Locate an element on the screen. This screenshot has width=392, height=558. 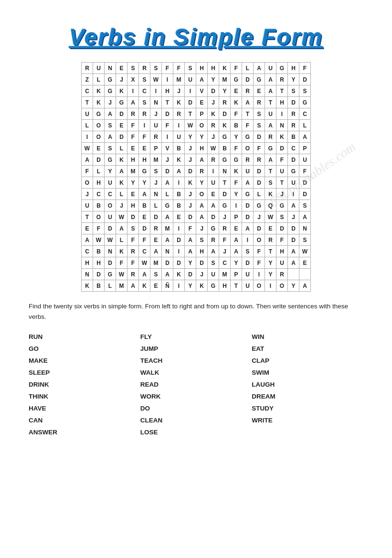
word-item: CAN is located at coordinates (85, 421).